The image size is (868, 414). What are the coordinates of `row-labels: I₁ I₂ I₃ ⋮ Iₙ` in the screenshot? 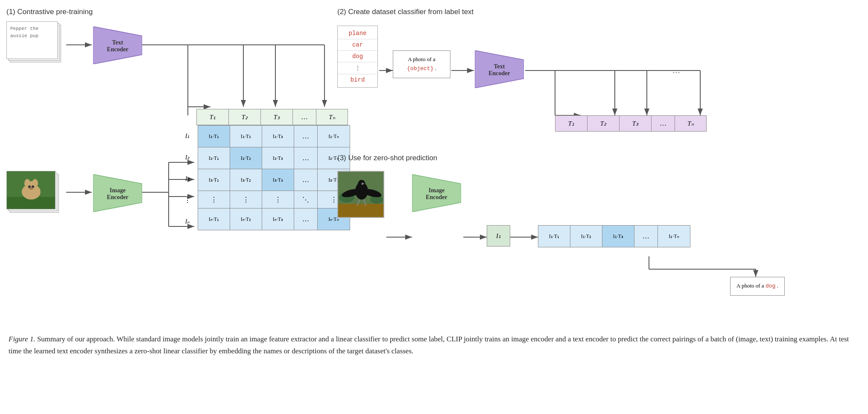 It's located at (187, 179).